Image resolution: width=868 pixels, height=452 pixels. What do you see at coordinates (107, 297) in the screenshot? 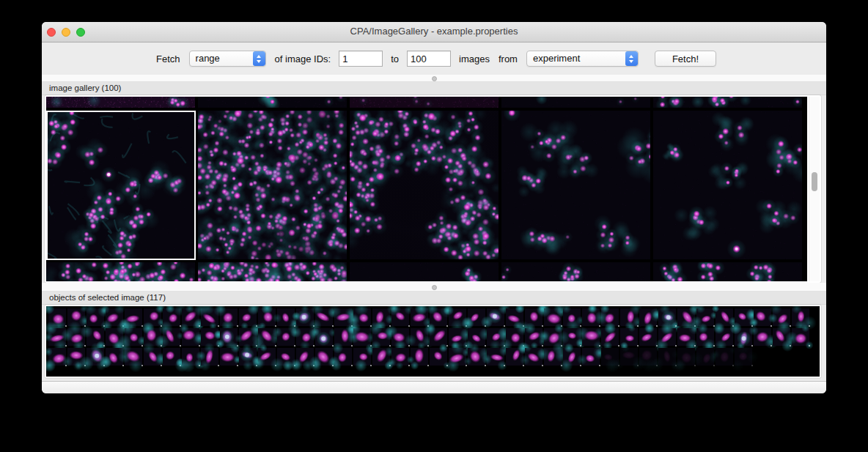
I see `objects-title: objects of selected image (117)` at bounding box center [107, 297].